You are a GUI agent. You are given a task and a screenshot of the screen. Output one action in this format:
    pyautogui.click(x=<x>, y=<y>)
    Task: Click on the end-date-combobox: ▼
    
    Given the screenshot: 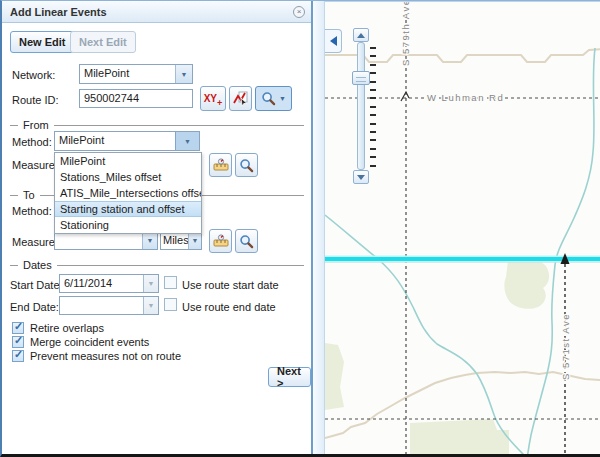 What is the action you would take?
    pyautogui.click(x=109, y=306)
    